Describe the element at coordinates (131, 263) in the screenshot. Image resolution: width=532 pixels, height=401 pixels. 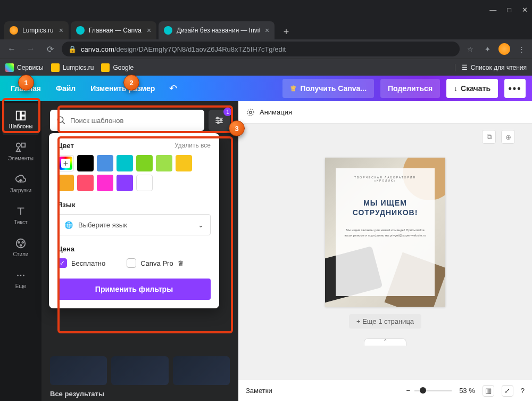
I see `checkbox-icon` at that location.